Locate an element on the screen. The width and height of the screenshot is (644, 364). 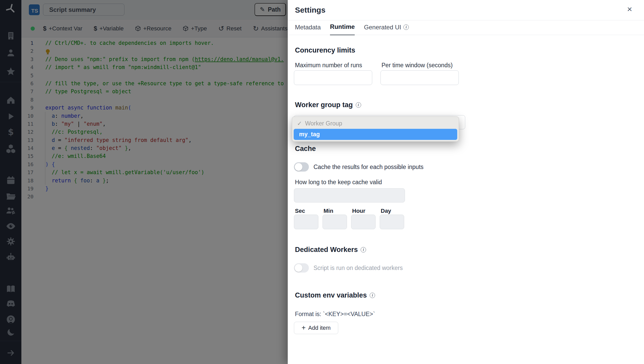
cache-heading: Cache is located at coordinates (306, 149).